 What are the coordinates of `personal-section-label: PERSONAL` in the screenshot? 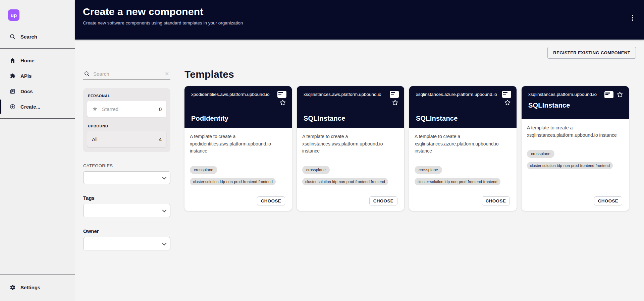 It's located at (127, 97).